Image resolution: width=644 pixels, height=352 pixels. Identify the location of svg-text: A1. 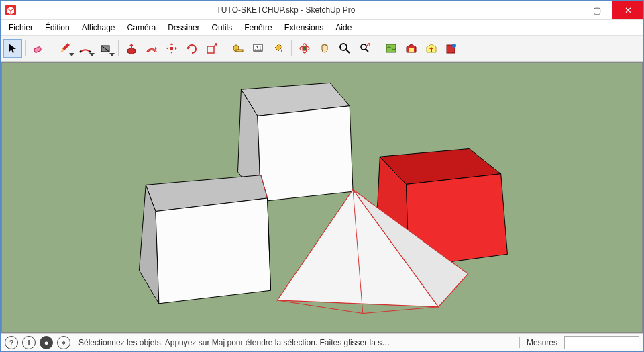
(258, 48).